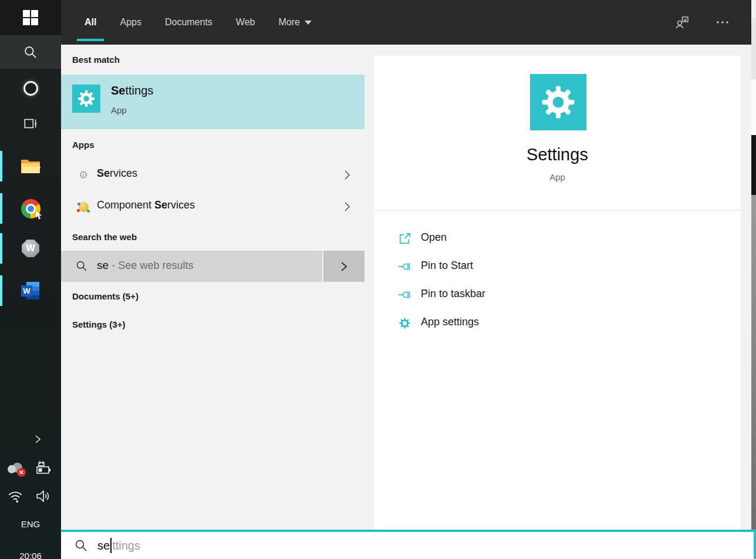  I want to click on settings-tile, so click(86, 99).